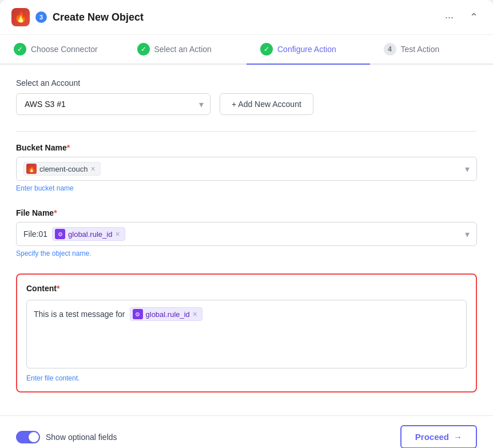 Image resolution: width=493 pixels, height=448 pixels. What do you see at coordinates (62, 169) in the screenshot?
I see `bucket-tag: 🔥 clement-couch ×` at bounding box center [62, 169].